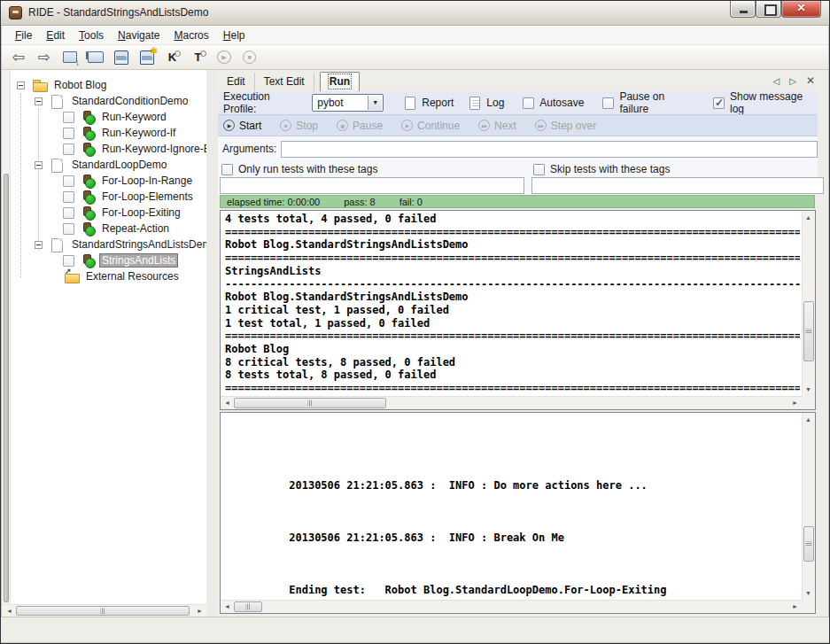 The image size is (830, 644). Describe the element at coordinates (498, 126) in the screenshot. I see `next-button: Next` at that location.